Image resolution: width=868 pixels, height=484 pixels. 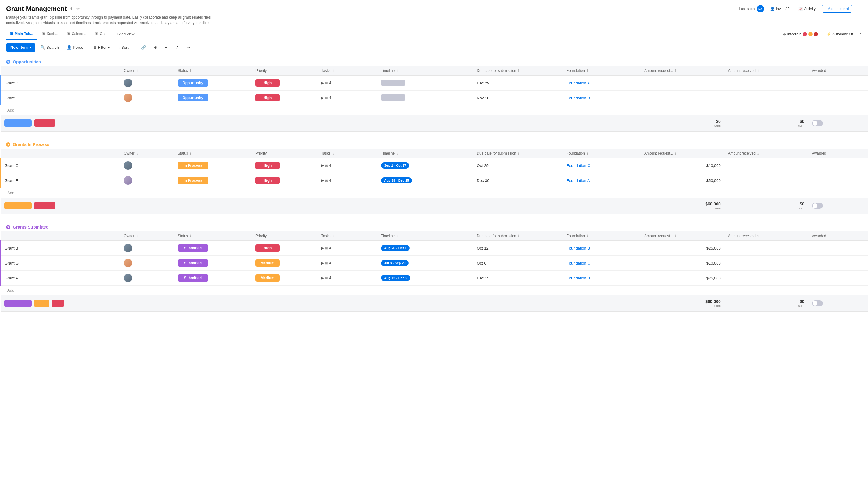 I want to click on opportunities-add-label: + Add, so click(x=87, y=111).